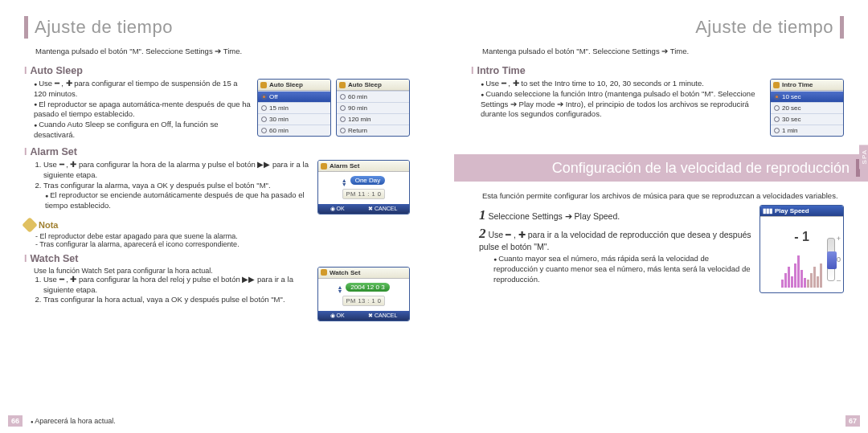 This screenshot has width=868, height=433. I want to click on speed-step-1: 1Seleccione Settings ➔ Play Speed., so click(616, 215).